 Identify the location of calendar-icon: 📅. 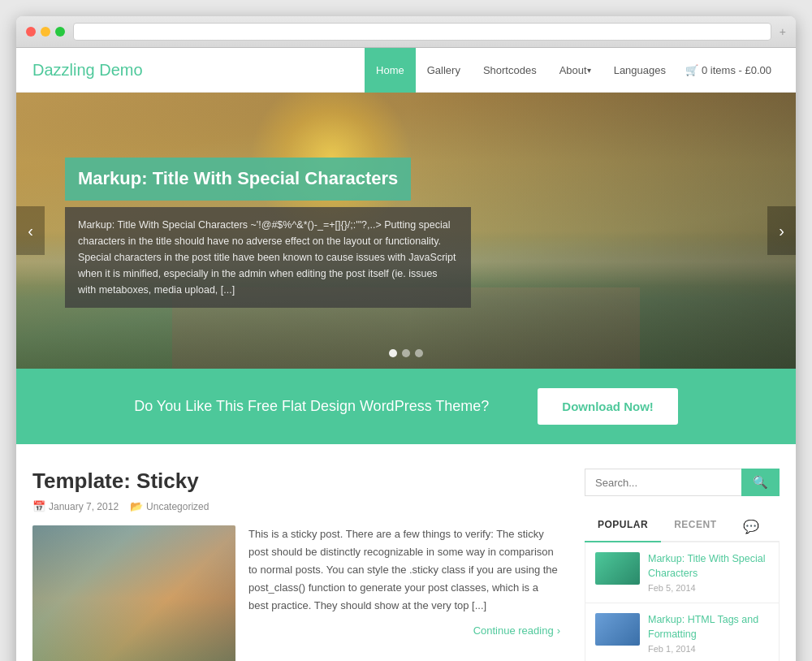
(39, 507).